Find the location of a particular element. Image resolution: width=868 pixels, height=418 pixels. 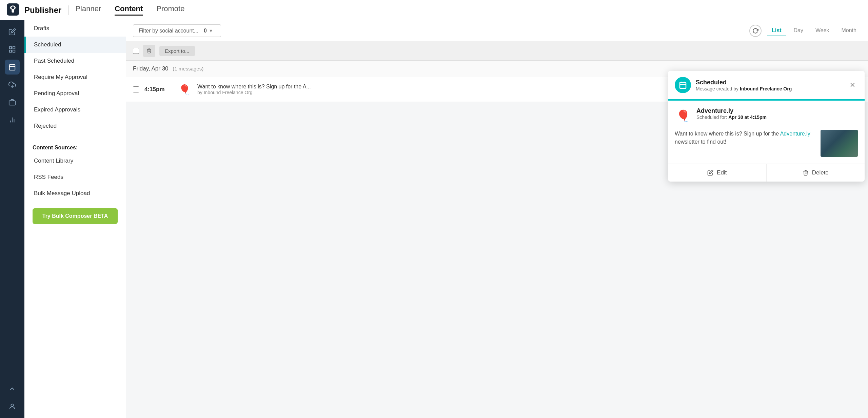

chevron-up-icon-btn is located at coordinates (12, 389).